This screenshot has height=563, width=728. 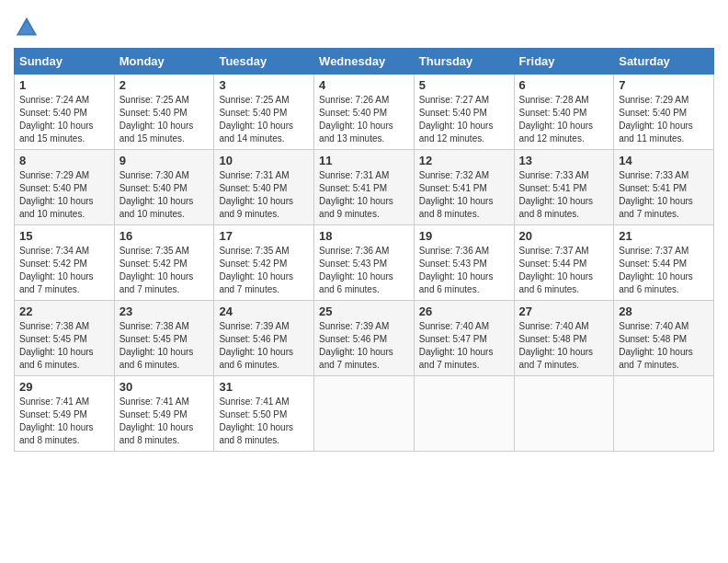 I want to click on calendar-week-row: 8 Sunrise: 7:29 AMSunset: 5:40 PMDayligh…, so click(x=364, y=188).